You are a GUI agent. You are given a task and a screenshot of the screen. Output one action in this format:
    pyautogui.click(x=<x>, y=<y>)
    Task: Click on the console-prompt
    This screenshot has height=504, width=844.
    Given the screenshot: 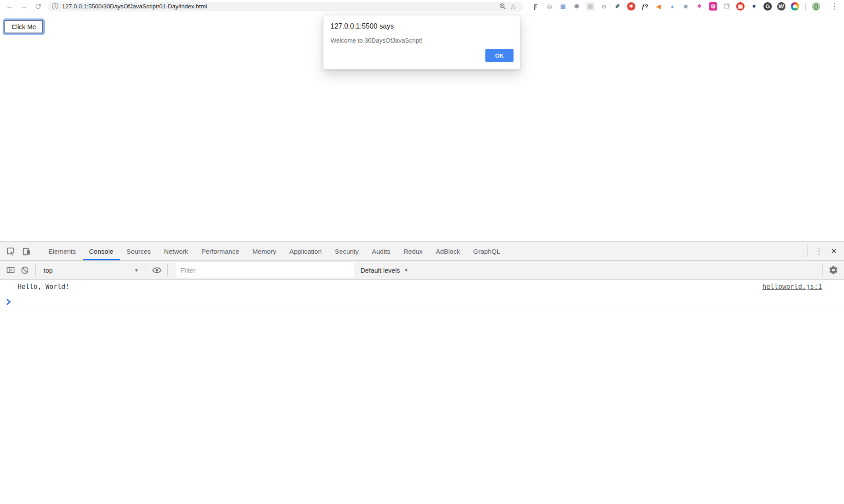 What is the action you would take?
    pyautogui.click(x=422, y=302)
    